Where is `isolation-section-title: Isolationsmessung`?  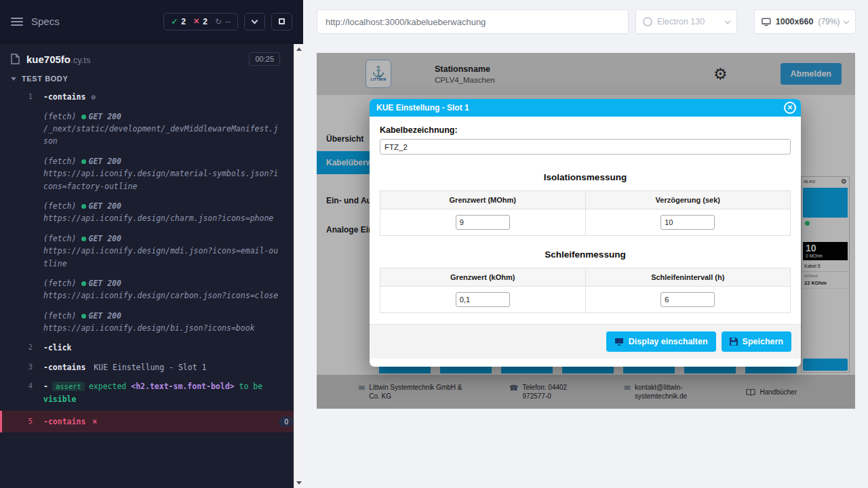 isolation-section-title: Isolationsmessung is located at coordinates (585, 178).